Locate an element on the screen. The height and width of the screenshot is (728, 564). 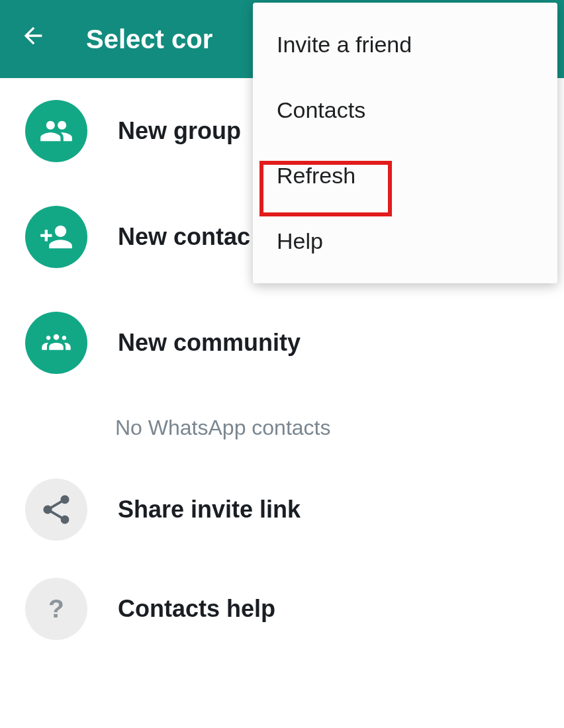
new-community-row: New community is located at coordinates (282, 343).